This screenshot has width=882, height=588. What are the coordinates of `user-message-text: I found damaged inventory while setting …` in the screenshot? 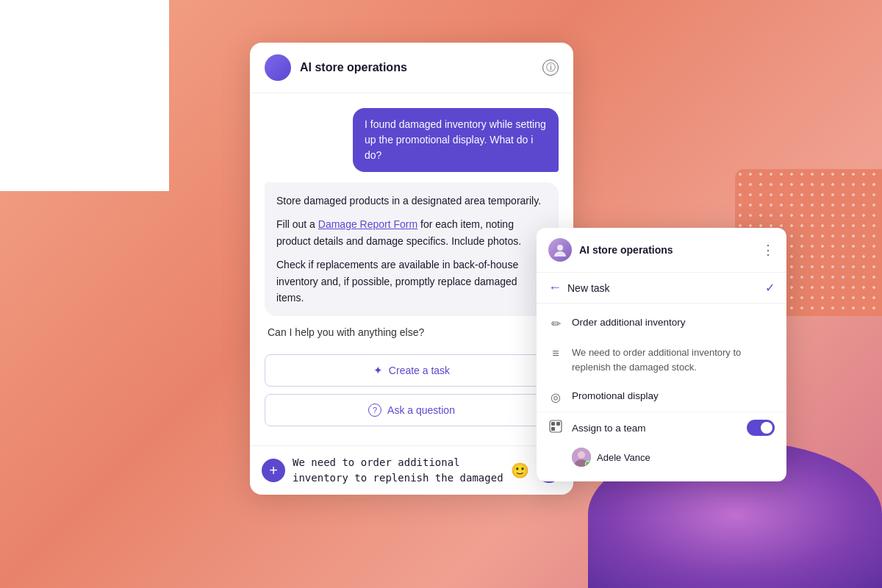 It's located at (456, 140).